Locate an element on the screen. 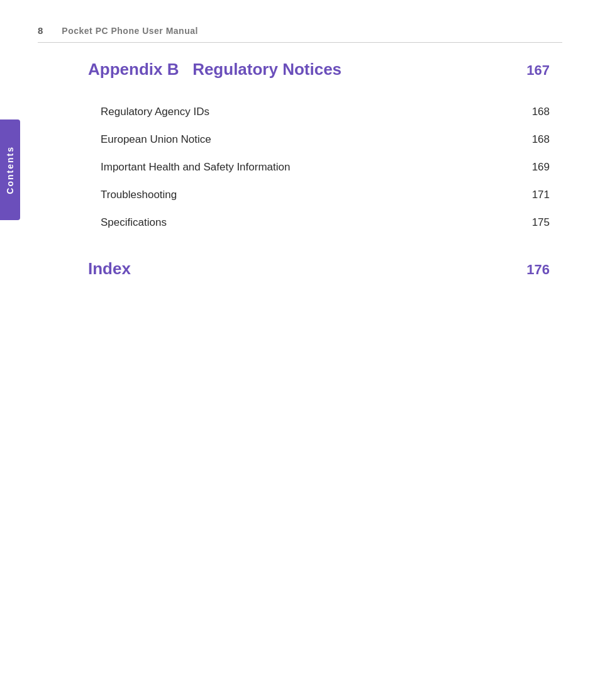 The image size is (600, 700). sidebar-tab: Contents is located at coordinates (10, 170).